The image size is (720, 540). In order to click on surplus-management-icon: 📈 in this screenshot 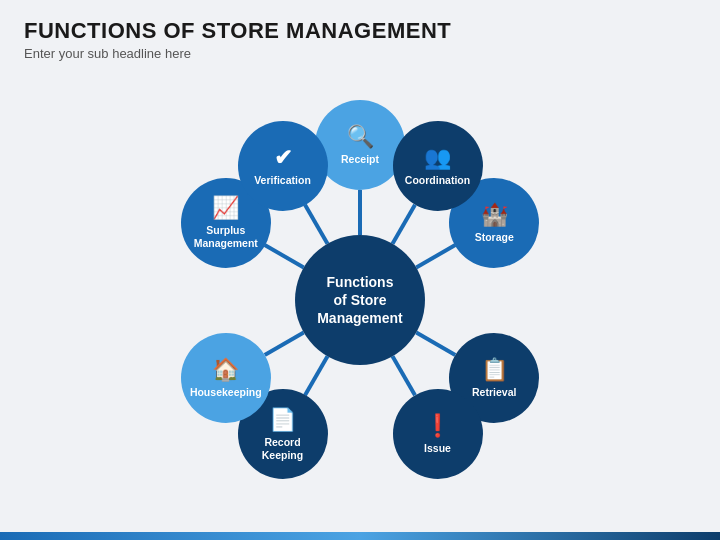, I will do `click(226, 208)`.